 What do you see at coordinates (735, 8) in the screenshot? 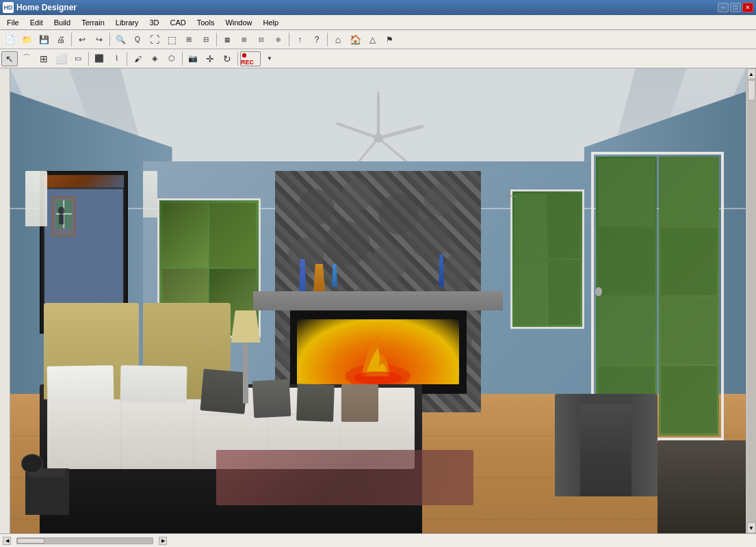
I see `window-controls: – □ ✕` at bounding box center [735, 8].